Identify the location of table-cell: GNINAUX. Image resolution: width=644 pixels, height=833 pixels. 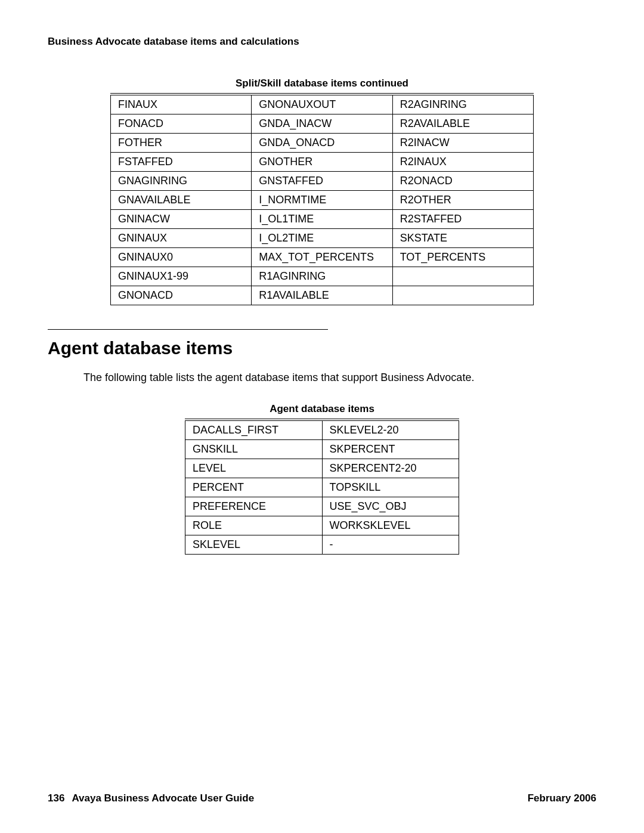
(181, 239).